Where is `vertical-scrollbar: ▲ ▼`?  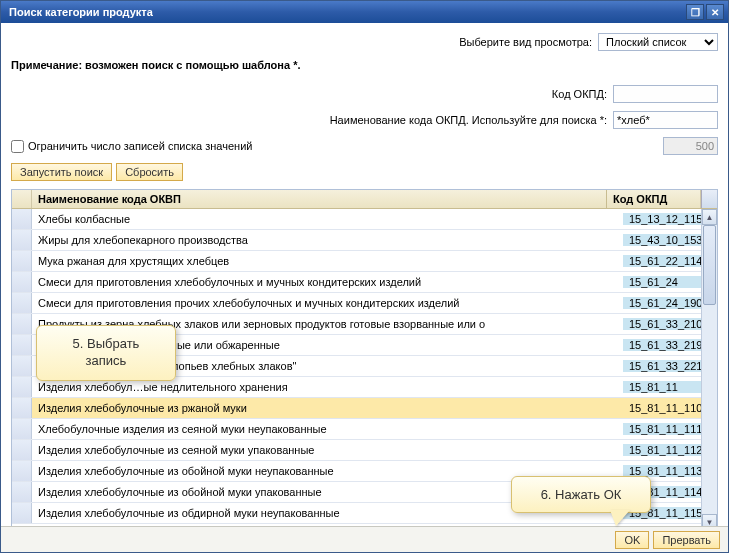 vertical-scrollbar: ▲ ▼ is located at coordinates (709, 370).